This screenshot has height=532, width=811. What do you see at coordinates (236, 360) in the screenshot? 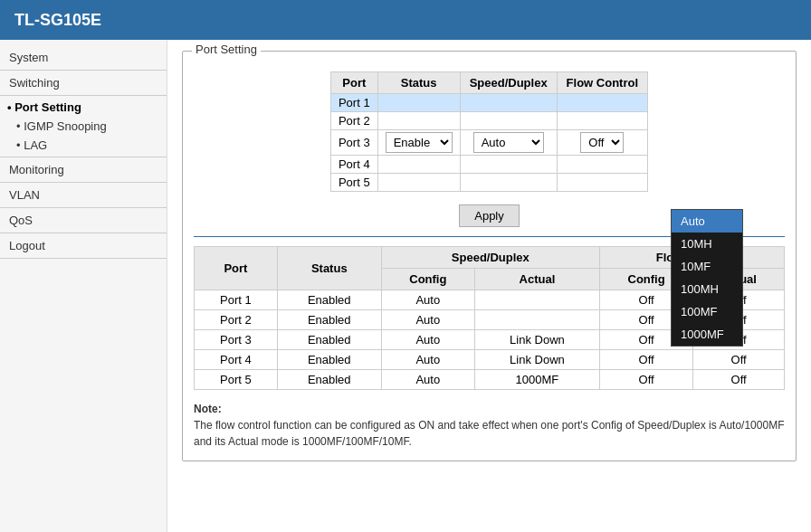
I see `status-row-port: Port 4` at bounding box center [236, 360].